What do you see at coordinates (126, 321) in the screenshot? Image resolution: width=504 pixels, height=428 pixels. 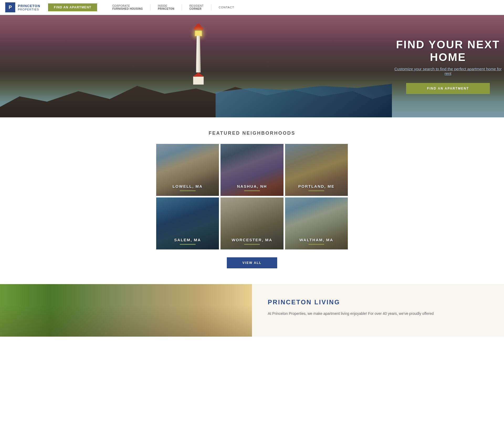 I see `pl-image-overlay` at bounding box center [126, 321].